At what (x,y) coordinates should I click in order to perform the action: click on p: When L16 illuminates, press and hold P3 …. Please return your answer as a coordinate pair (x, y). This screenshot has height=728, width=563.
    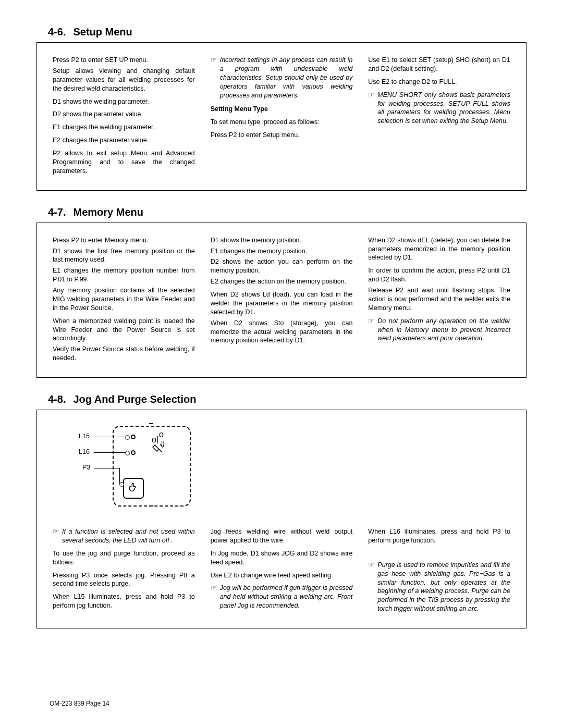
    Looking at the image, I should click on (439, 536).